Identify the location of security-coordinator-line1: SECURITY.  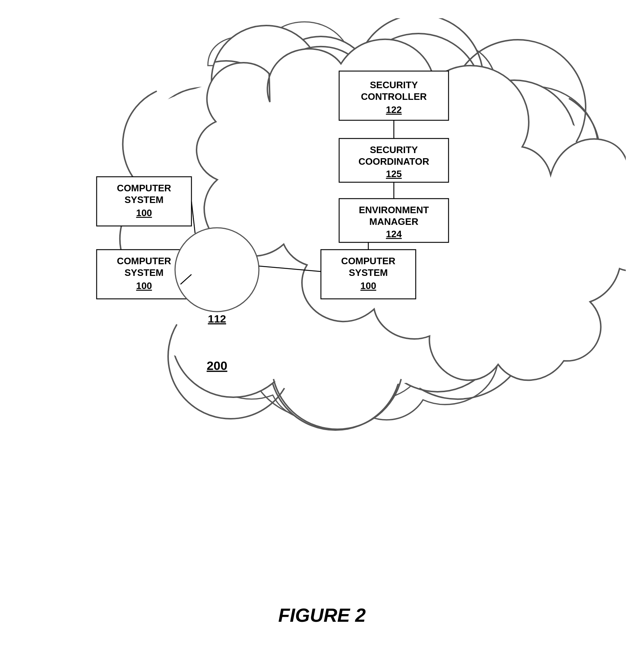
(394, 150).